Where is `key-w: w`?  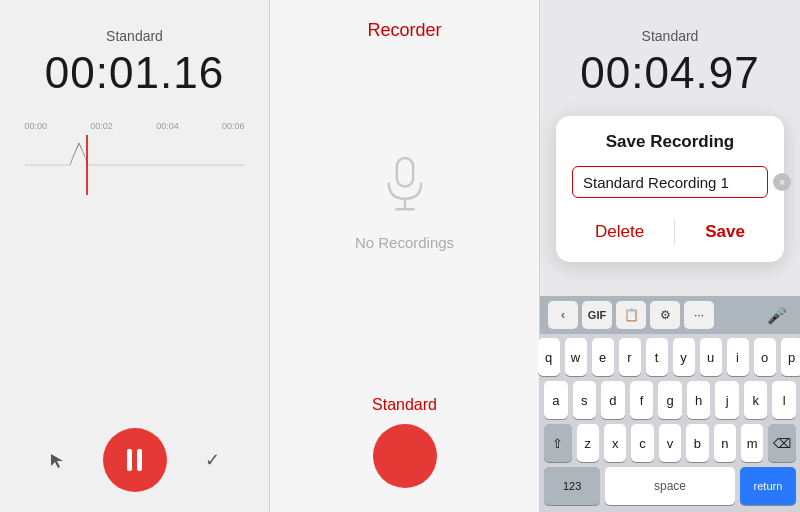 key-w: w is located at coordinates (576, 357).